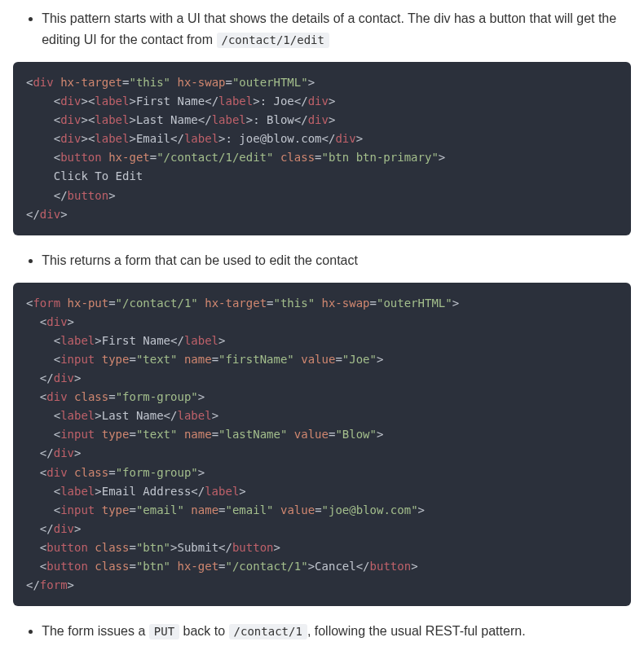  What do you see at coordinates (95, 631) in the screenshot?
I see `bullet-text: The form issues a` at bounding box center [95, 631].